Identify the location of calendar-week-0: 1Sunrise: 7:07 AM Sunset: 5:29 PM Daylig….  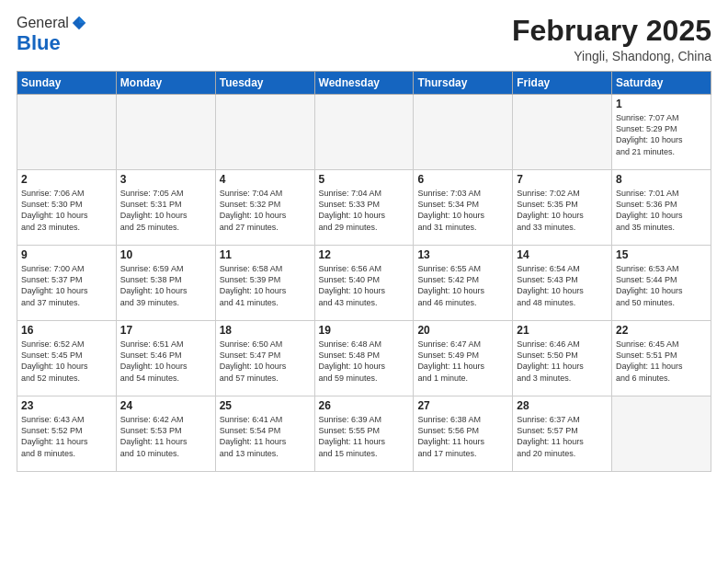
(364, 132).